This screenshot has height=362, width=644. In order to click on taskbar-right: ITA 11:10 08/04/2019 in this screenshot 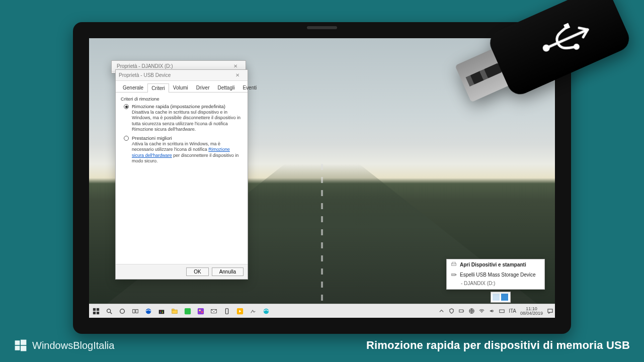, I will do `click(496, 311)`.